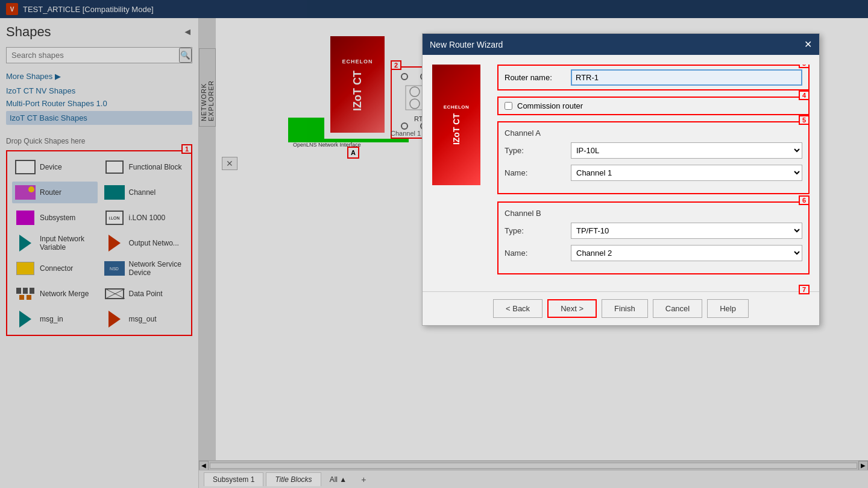 Image resolution: width=868 pixels, height=488 pixels. Describe the element at coordinates (509, 106) in the screenshot. I see `commission-checkbox` at that location.